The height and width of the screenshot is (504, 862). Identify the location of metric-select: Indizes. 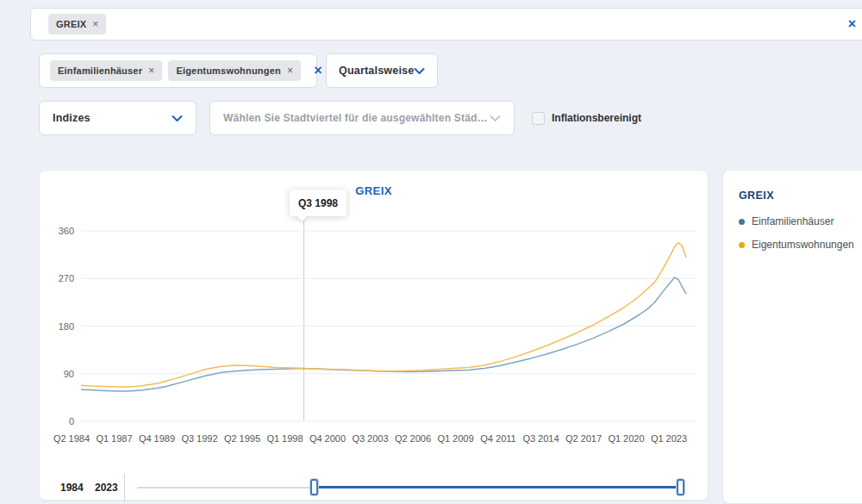
(117, 118).